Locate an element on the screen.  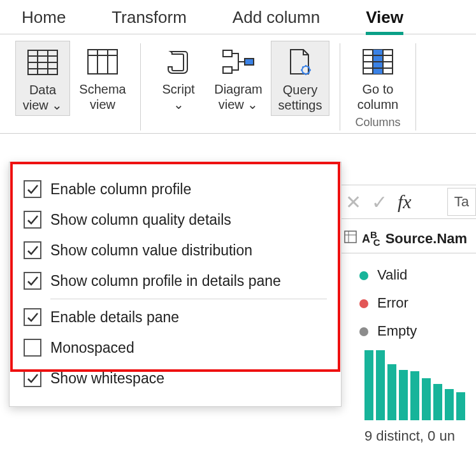
valid-dot-icon is located at coordinates (364, 276).